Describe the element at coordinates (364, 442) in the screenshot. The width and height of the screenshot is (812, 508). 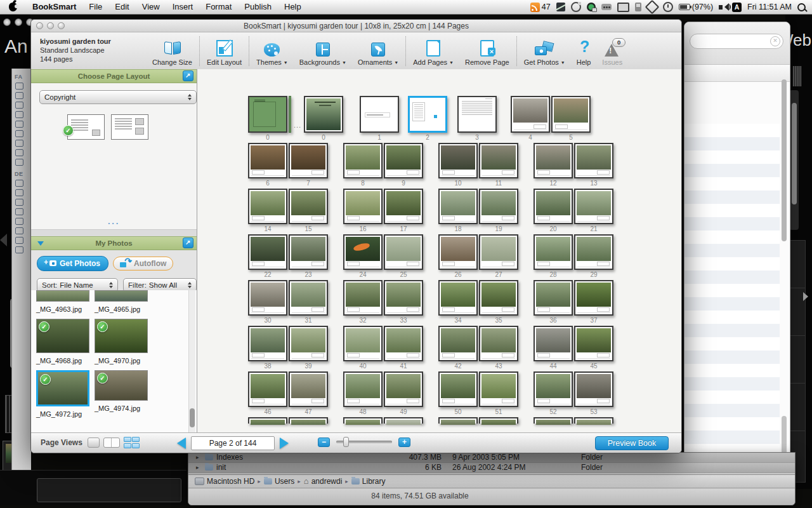
I see `zoom-slider` at that location.